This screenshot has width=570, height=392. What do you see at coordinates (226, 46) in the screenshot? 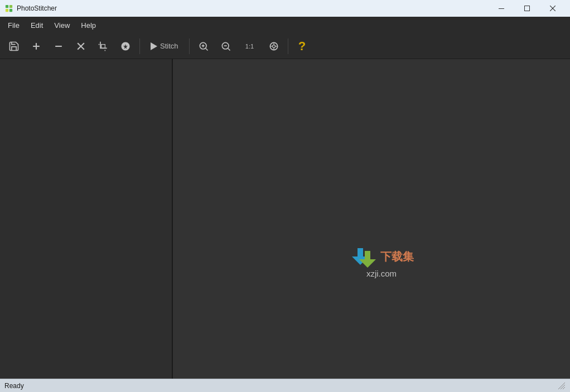
I see `zoom-out-button` at bounding box center [226, 46].